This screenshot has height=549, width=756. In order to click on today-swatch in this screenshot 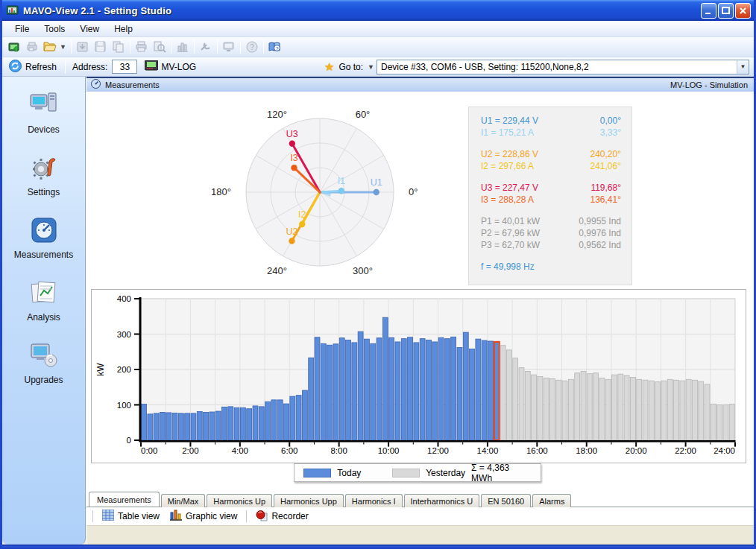, I will do `click(318, 473)`.